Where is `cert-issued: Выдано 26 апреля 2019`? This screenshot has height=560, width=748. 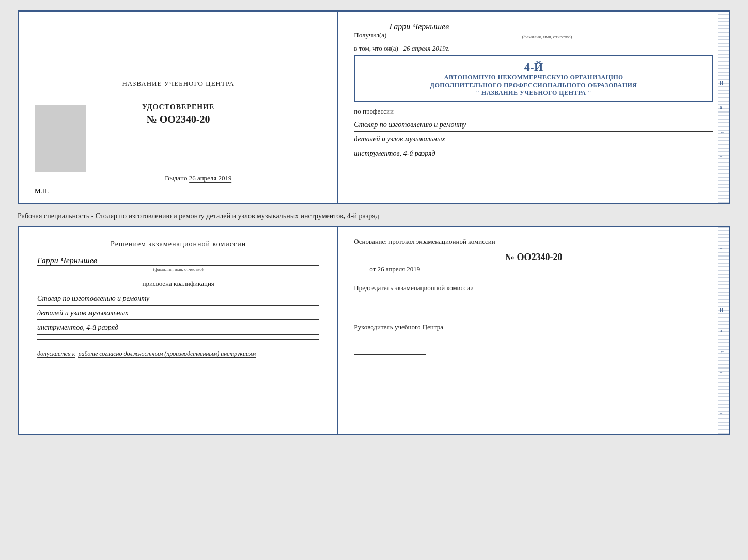
cert-issued: Выдано 26 апреля 2019 is located at coordinates (198, 178).